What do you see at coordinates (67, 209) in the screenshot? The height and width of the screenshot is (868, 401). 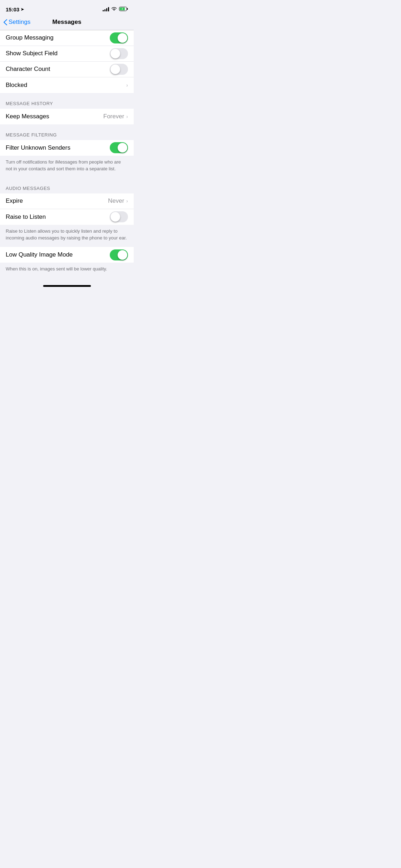 I see `audio-messages-section: Expire Never › Raise to Listen` at bounding box center [67, 209].